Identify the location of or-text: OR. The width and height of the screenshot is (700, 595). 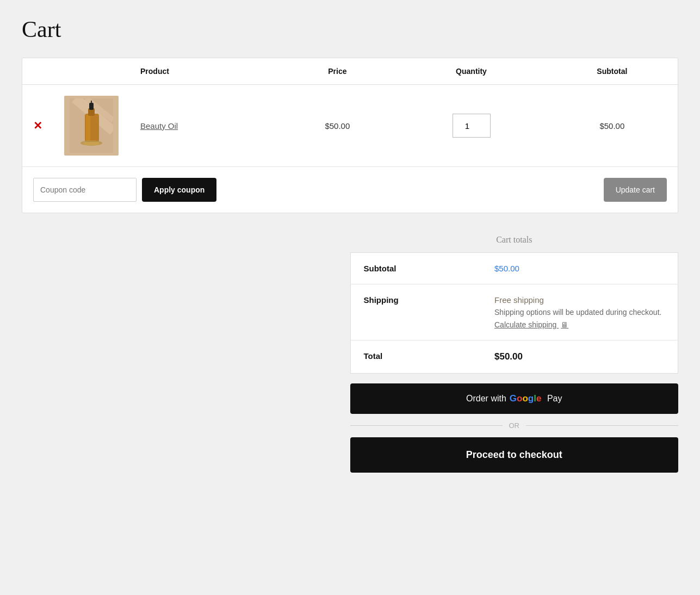
(515, 425).